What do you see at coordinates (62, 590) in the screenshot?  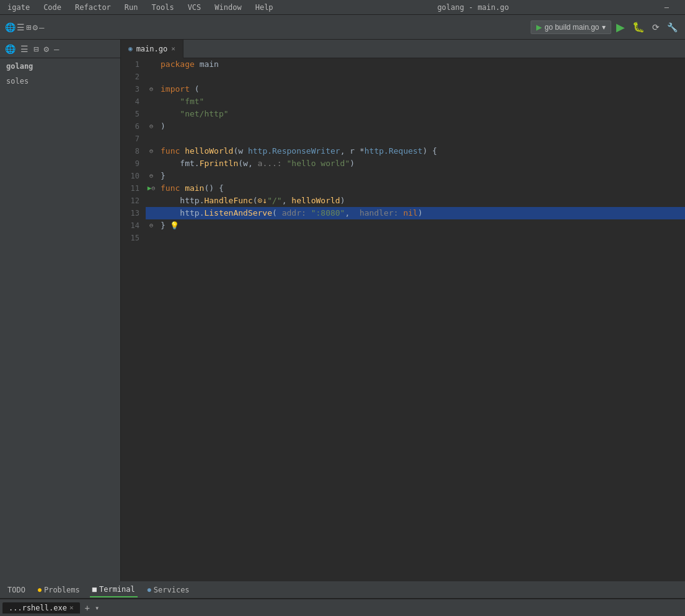 I see `problems-label: Problems` at bounding box center [62, 590].